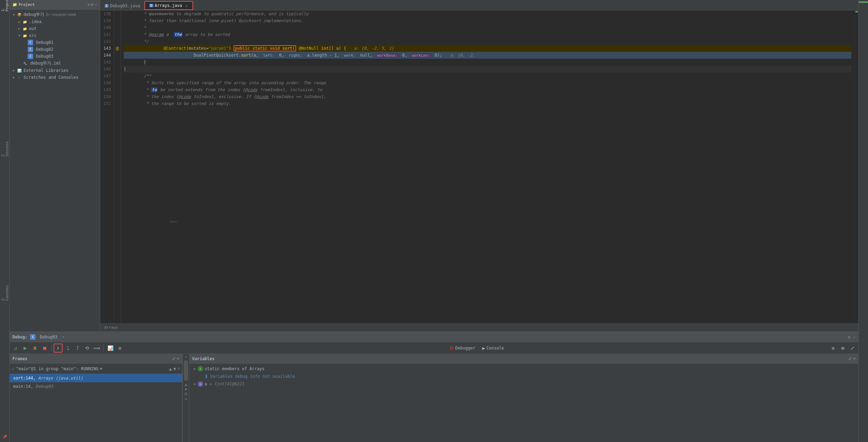 The height and width of the screenshot is (442, 868). Describe the element at coordinates (854, 359) in the screenshot. I see `vars-more-icon: +` at that location.